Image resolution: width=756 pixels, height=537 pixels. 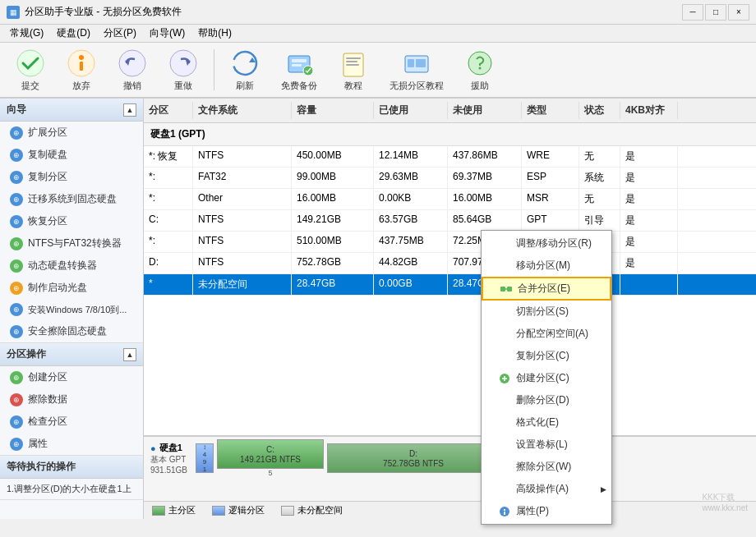 I want to click on undo-label: 撤销, so click(x=132, y=85).